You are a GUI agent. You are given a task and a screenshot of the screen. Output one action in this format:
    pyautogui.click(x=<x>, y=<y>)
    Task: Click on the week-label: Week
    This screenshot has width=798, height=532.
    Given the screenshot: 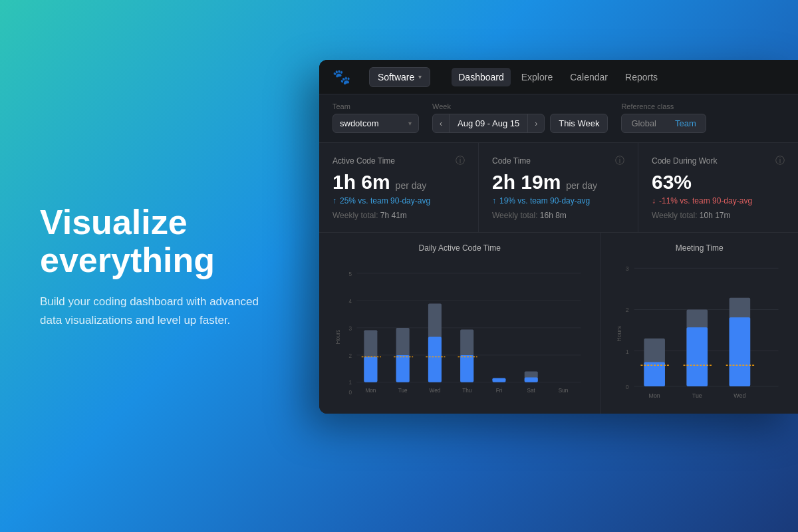 What is the action you would take?
    pyautogui.click(x=520, y=106)
    